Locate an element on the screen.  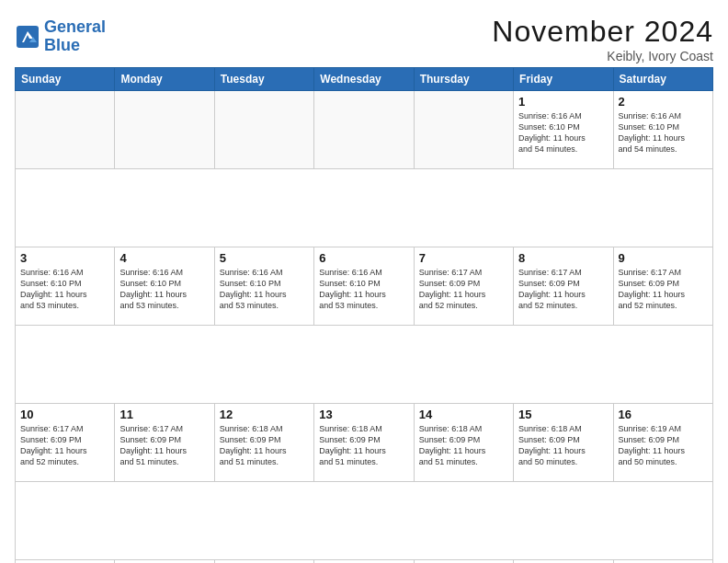
calendar-day-cell: 8Sunrise: 6:17 AM Sunset: 6:09 PM Daylig… is located at coordinates (563, 287).